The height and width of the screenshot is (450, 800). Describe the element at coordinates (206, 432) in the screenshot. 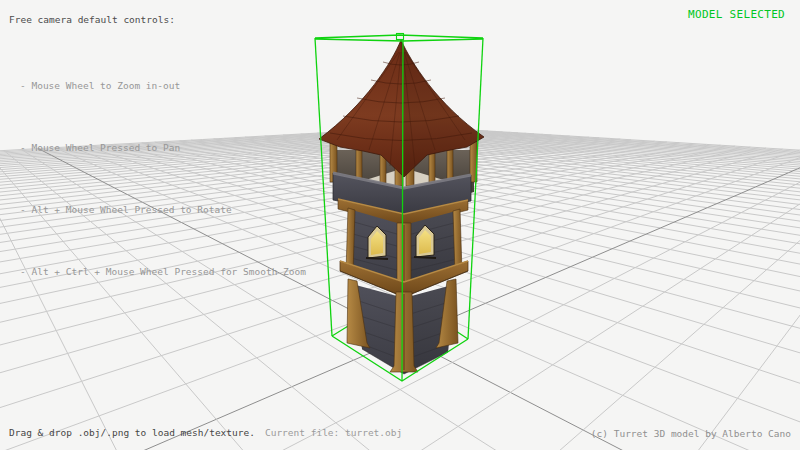

I see `drop-hint: Drag & drop .obj/.png to load mesh/textu…` at that location.